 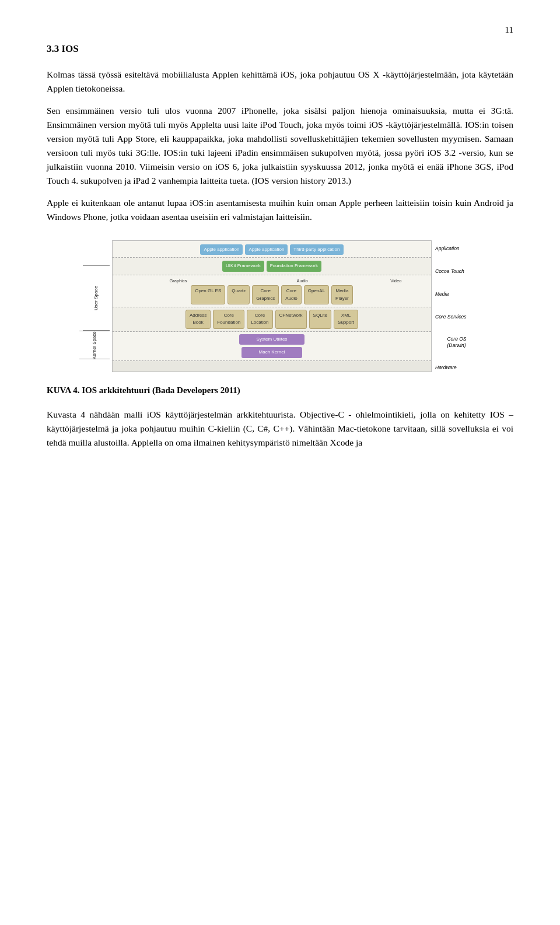 What do you see at coordinates (280, 49) in the screenshot?
I see `section-title: 3.3 IOS` at bounding box center [280, 49].